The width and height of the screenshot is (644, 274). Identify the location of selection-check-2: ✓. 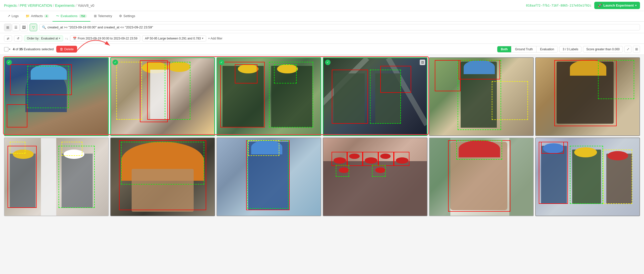
(115, 62).